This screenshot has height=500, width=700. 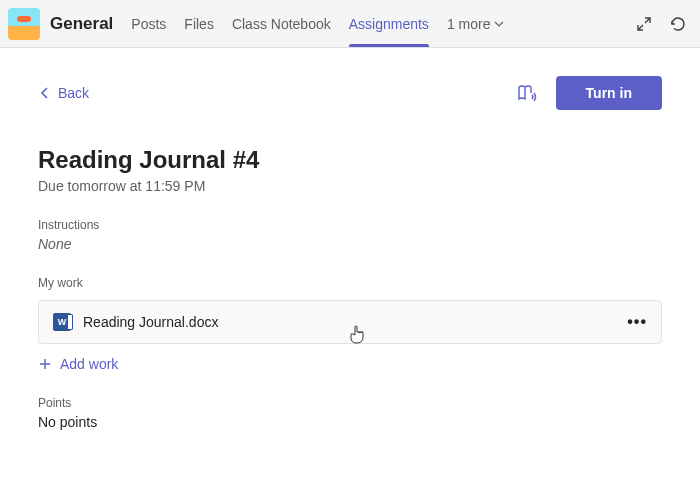 I want to click on due-date: Due tomorrow at 11:59 PM, so click(x=350, y=186).